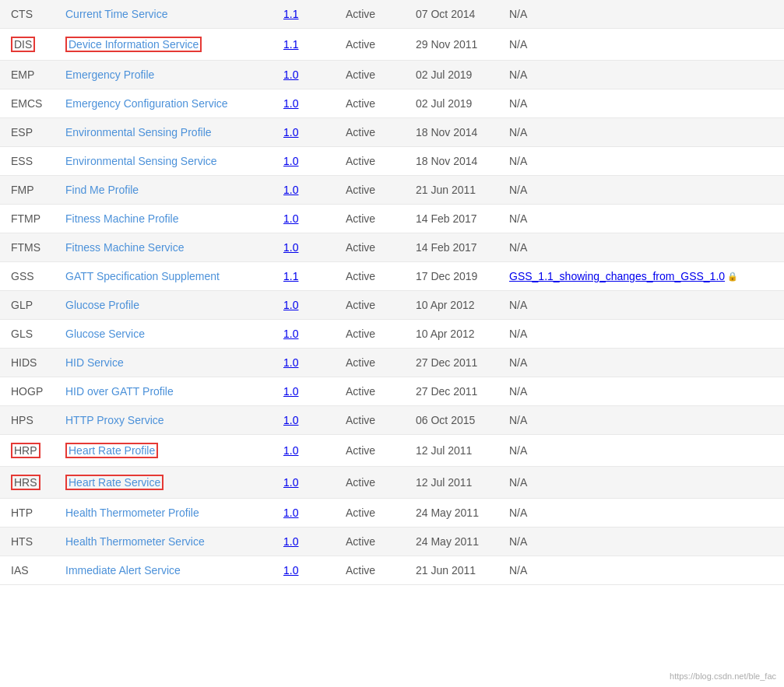 The height and width of the screenshot is (687, 784). Describe the element at coordinates (163, 247) in the screenshot. I see `row-name: Fitness Machine Service` at that location.